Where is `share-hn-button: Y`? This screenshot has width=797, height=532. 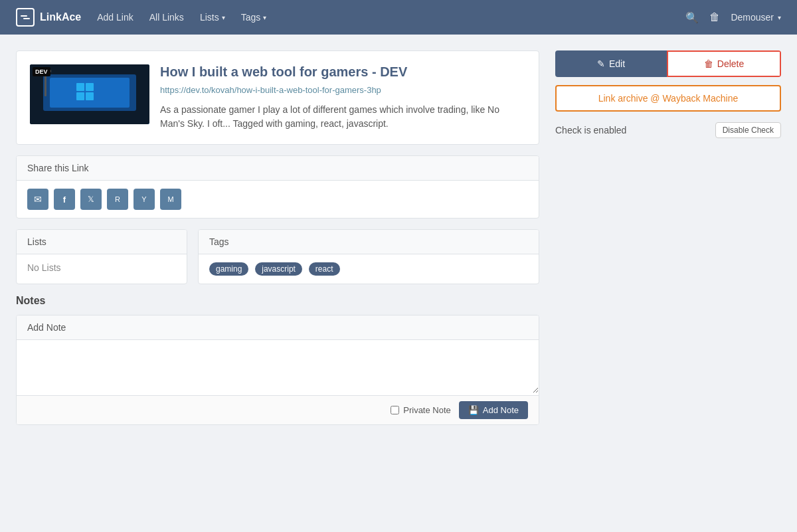
share-hn-button: Y is located at coordinates (144, 199).